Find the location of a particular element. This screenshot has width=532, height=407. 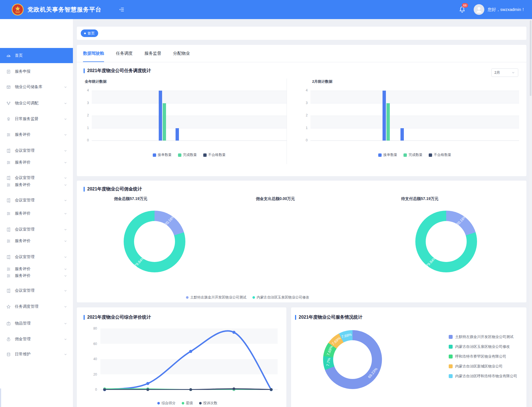

sidebar-item: 日常维护 is located at coordinates (36, 354).